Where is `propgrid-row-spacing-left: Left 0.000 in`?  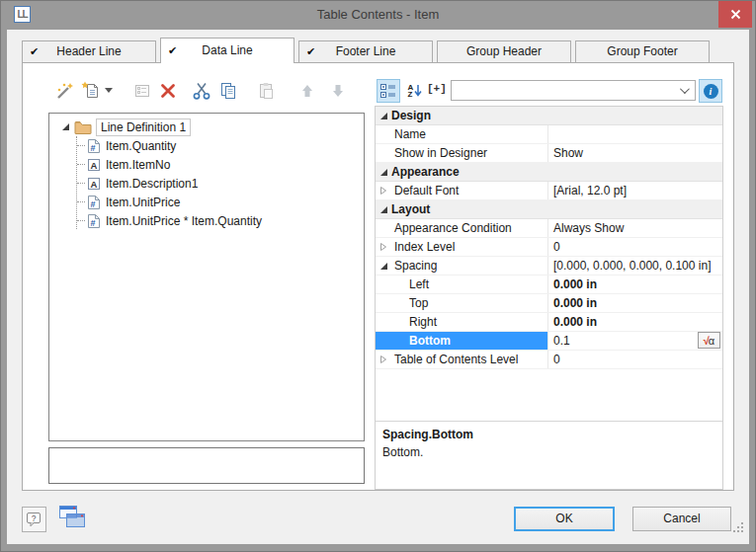 propgrid-row-spacing-left: Left 0.000 in is located at coordinates (549, 284).